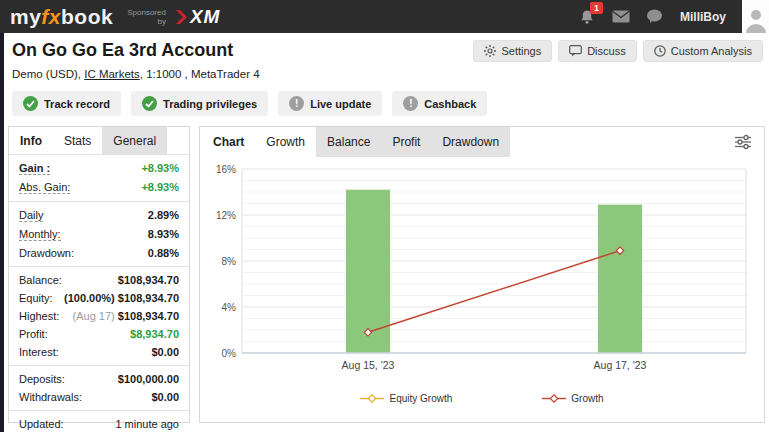  What do you see at coordinates (99, 298) in the screenshot?
I see `stat-row-equity: Equity: (100.00%) $108,934.70` at bounding box center [99, 298].